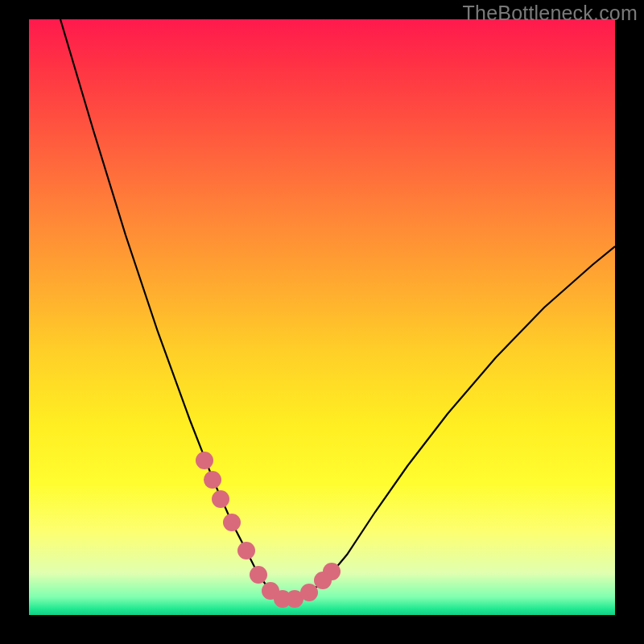  What do you see at coordinates (551, 13) in the screenshot?
I see `watermark-text: TheBottleneck.com` at bounding box center [551, 13].